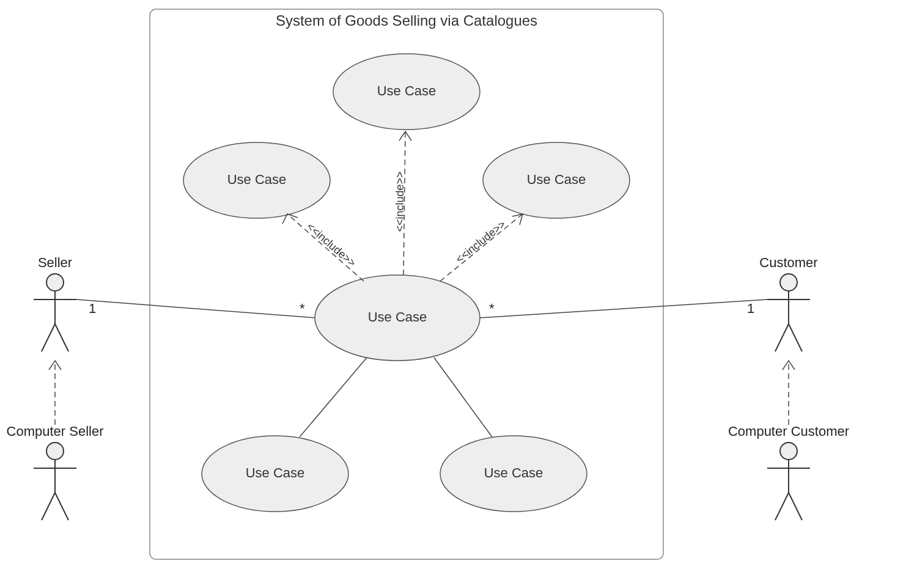 Image resolution: width=917 pixels, height=588 pixels. Describe the element at coordinates (55, 432) in the screenshot. I see `actor-computer-seller-label: Computer Seller` at that location.